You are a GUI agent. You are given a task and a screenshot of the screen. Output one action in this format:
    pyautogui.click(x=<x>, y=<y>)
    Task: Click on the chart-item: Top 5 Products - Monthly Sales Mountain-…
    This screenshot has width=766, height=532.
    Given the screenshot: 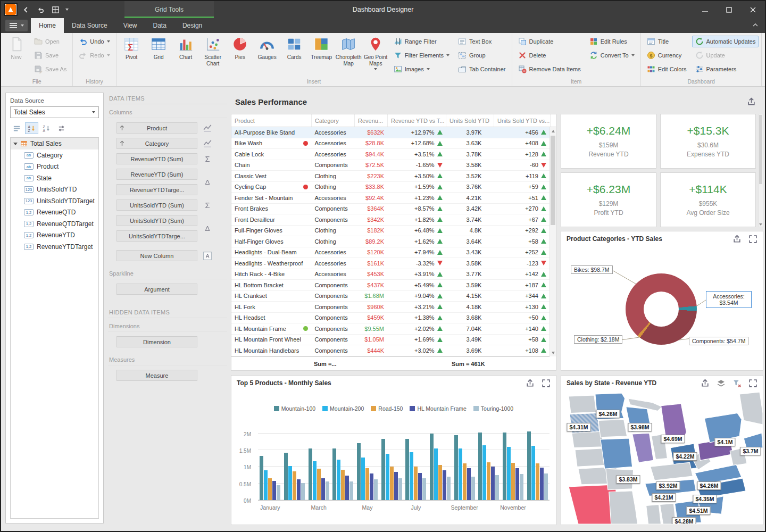 What is the action you would take?
    pyautogui.click(x=394, y=450)
    